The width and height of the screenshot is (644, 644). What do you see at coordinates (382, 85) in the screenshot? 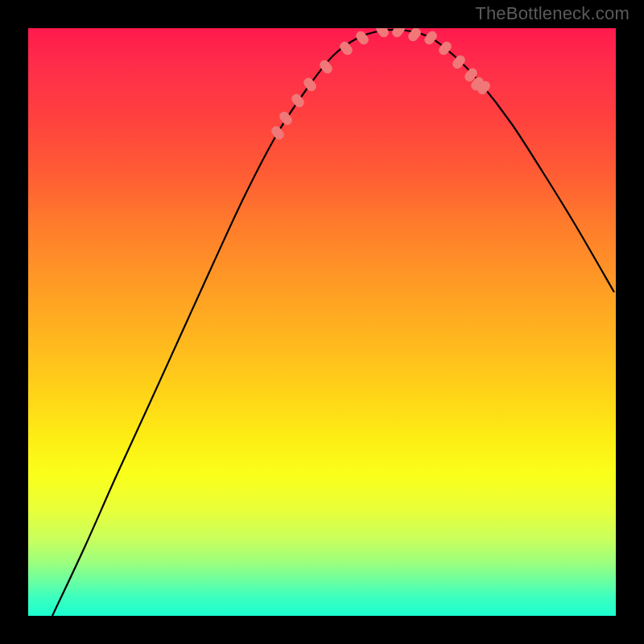
I see `highlight-marker-group` at bounding box center [382, 85].